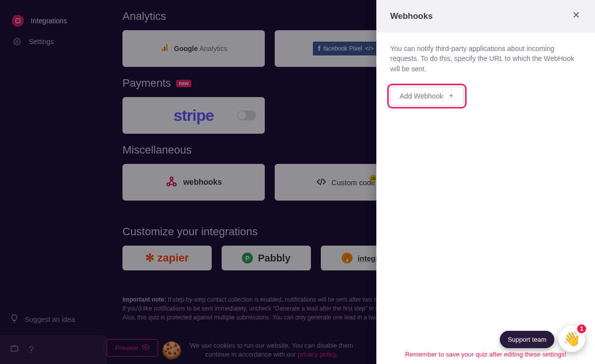 This screenshot has width=595, height=364. Describe the element at coordinates (317, 355) in the screenshot. I see `privacy-policy-link: privacy policy` at that location.